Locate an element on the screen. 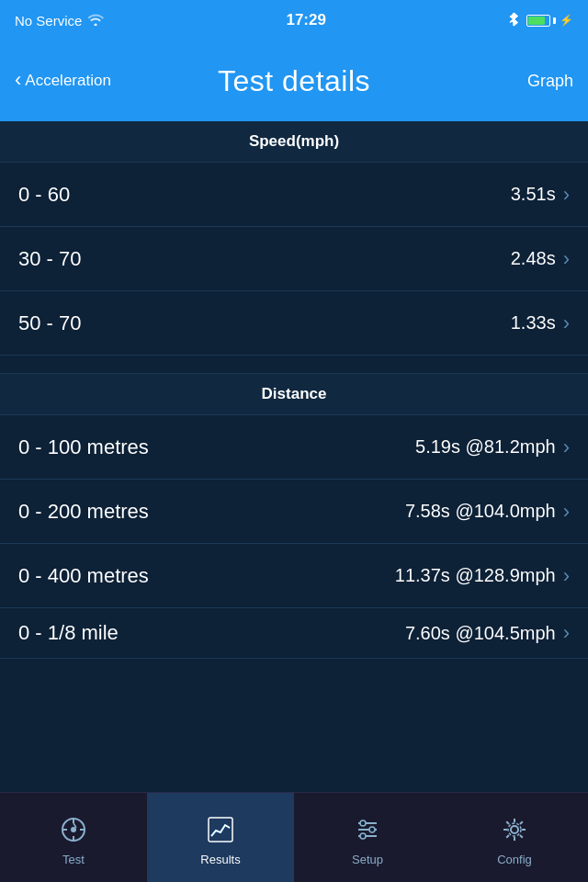 The image size is (588, 882). page-title: Test details is located at coordinates (294, 81).